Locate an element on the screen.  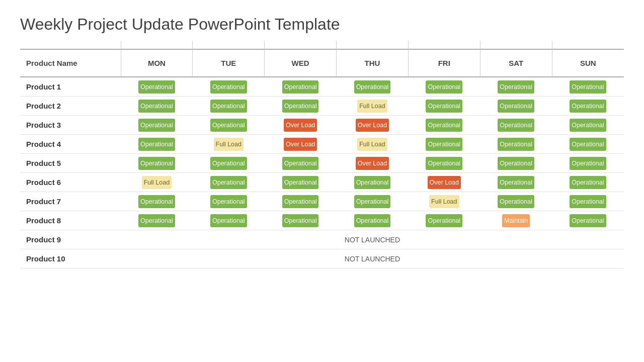
cell-product-3-sat: Operational is located at coordinates (516, 125).